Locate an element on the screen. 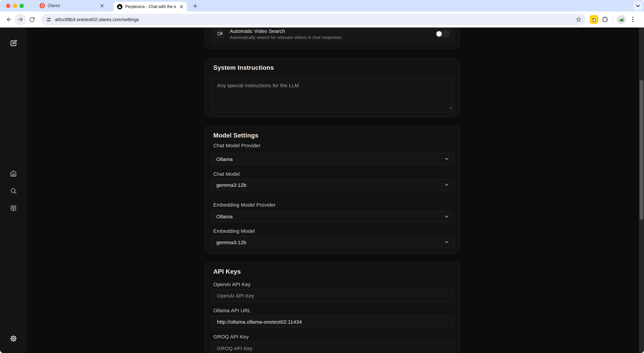 This screenshot has width=644, height=353. sidebar-item-discover is located at coordinates (14, 191).